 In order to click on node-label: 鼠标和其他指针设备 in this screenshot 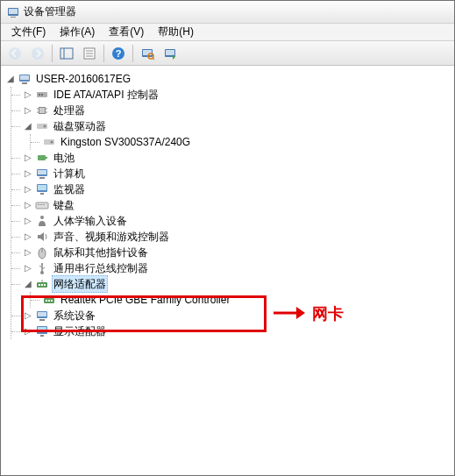, I will do `click(101, 252)`.